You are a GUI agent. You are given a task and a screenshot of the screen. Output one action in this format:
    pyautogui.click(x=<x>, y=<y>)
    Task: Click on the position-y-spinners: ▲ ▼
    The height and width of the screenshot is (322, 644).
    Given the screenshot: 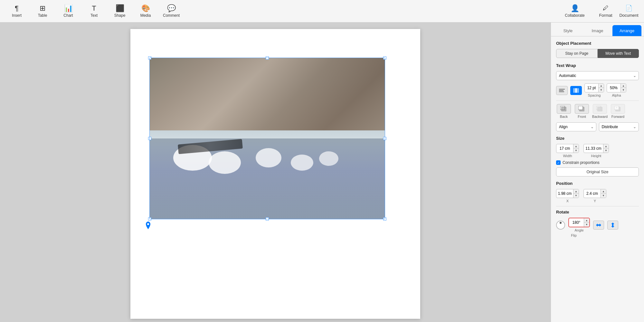 What is the action you would take?
    pyautogui.click(x=603, y=194)
    